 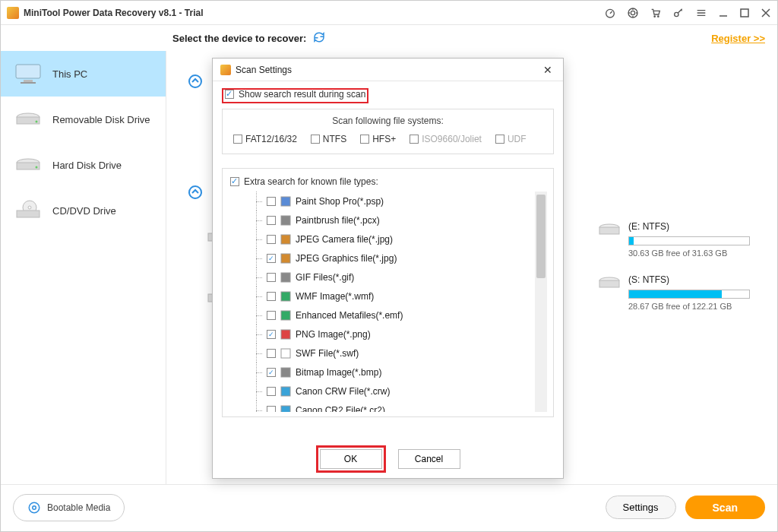 What do you see at coordinates (689, 280) in the screenshot?
I see `volume-name: (S: NTFS)` at bounding box center [689, 280].